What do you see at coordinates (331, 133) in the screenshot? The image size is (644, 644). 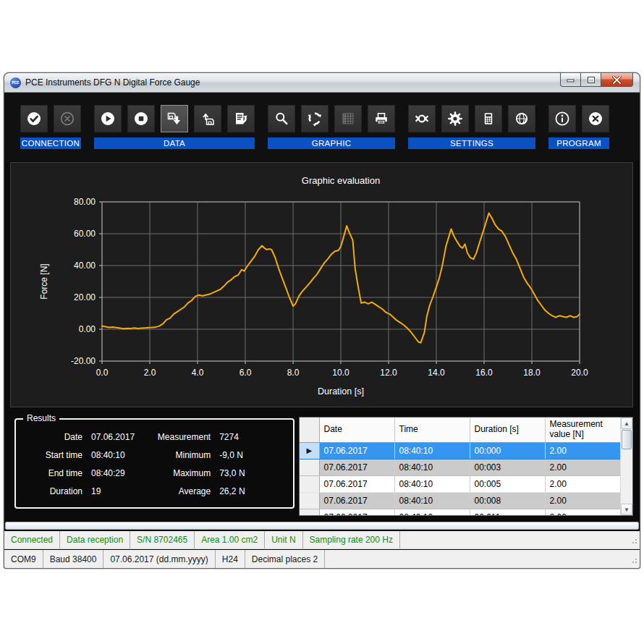 I see `toolbar-group-graphic: GRAPHIC` at bounding box center [331, 133].